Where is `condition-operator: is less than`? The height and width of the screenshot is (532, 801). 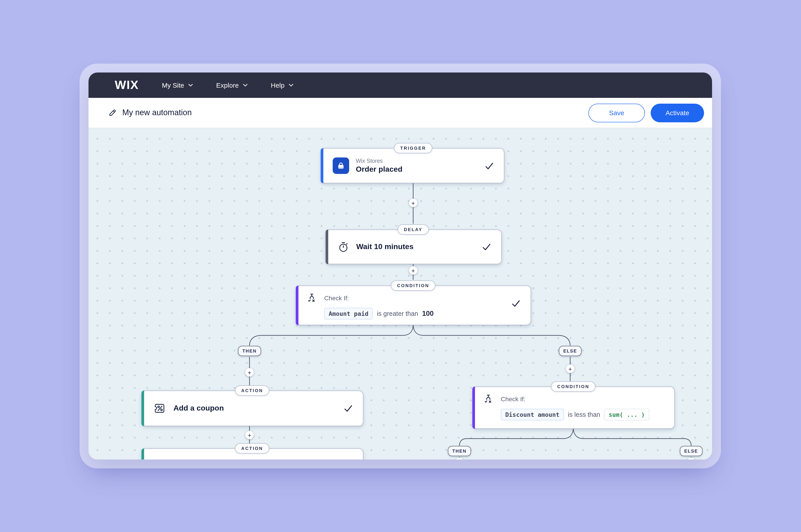
condition-operator: is less than is located at coordinates (584, 415).